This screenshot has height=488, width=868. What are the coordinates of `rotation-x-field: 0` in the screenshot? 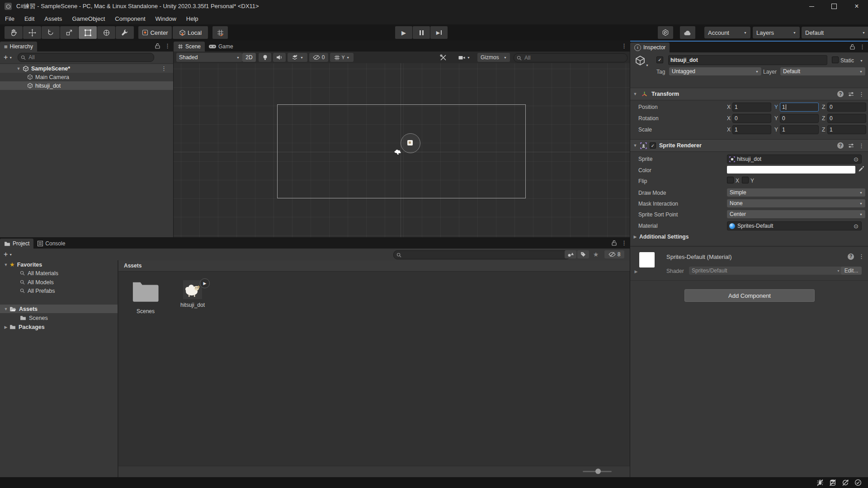 It's located at (752, 118).